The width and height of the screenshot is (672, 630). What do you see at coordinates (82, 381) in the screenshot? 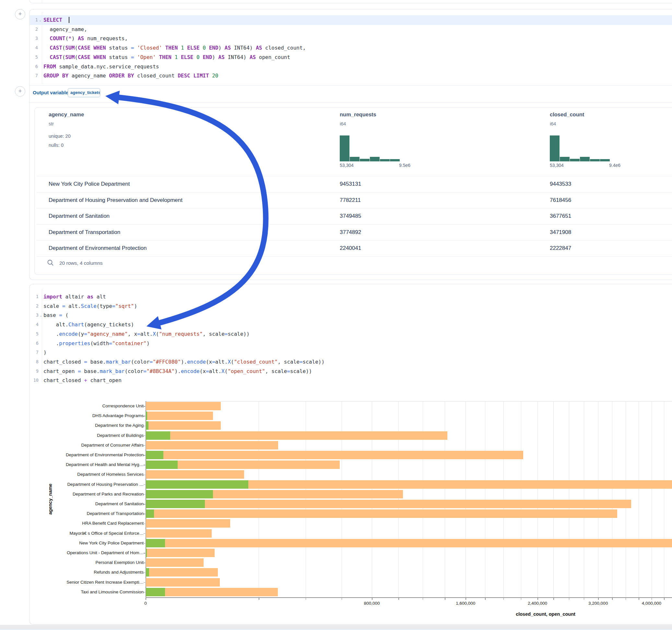
I see `code-line: chart_closed + chart_open` at bounding box center [82, 381].